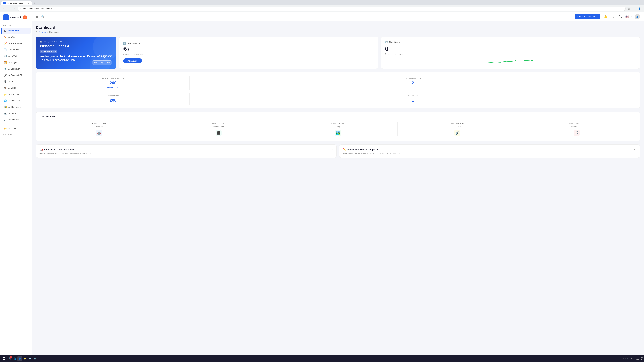  What do you see at coordinates (5, 107) in the screenshot?
I see `ai-chat-image-icon: 🖼️` at bounding box center [5, 107].